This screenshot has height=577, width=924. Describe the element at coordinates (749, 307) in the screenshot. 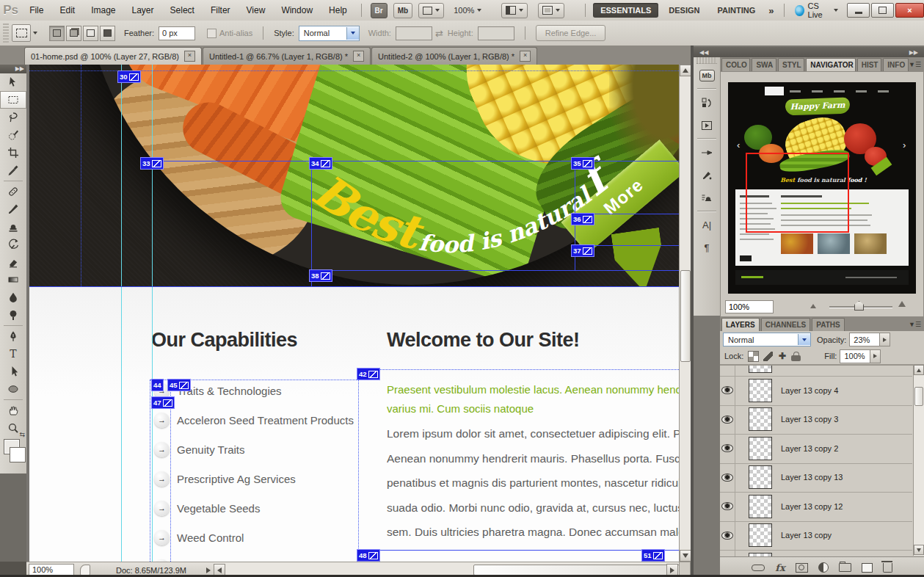

I see `navigator-zoom-input: 100%` at that location.